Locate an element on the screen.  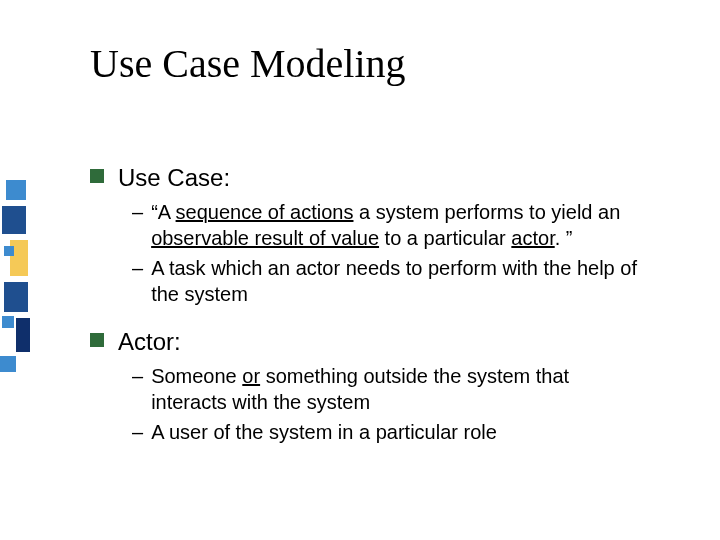
sub-item-text: “A sequence of actions a system performs… is located at coordinates (400, 225).